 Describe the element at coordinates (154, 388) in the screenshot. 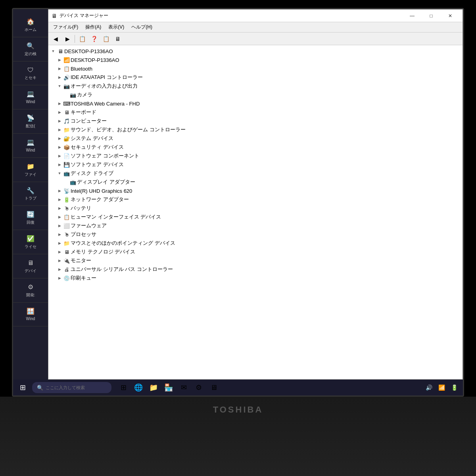

I see `taskbar-app-explorer: 📁` at that location.